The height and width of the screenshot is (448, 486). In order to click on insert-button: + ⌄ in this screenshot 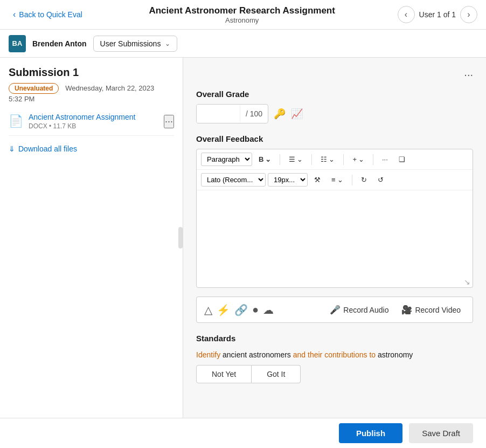, I will do `click(358, 160)`.